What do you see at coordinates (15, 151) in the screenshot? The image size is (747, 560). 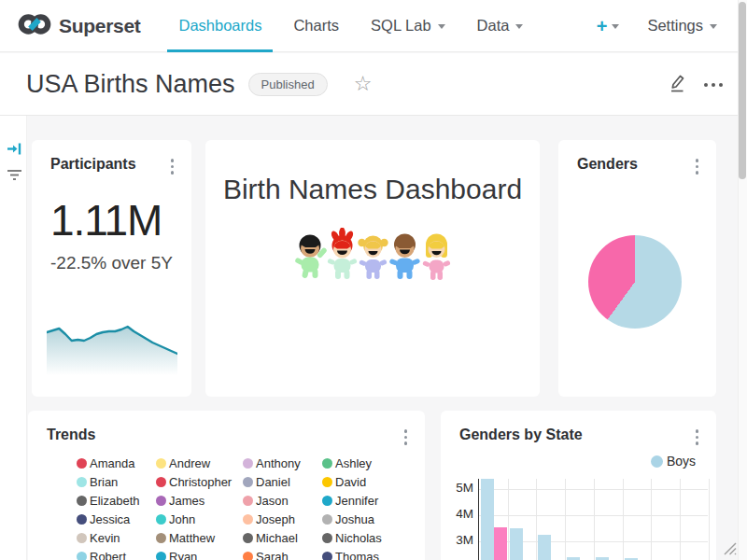 I see `expand-filter-bar-icon` at bounding box center [15, 151].